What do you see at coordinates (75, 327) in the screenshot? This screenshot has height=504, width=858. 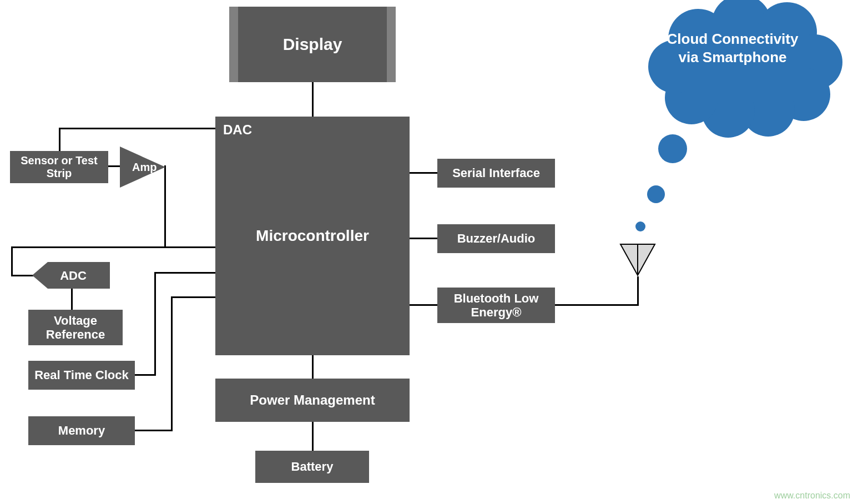 I see `voltage-reference-block: Voltage Reference` at bounding box center [75, 327].